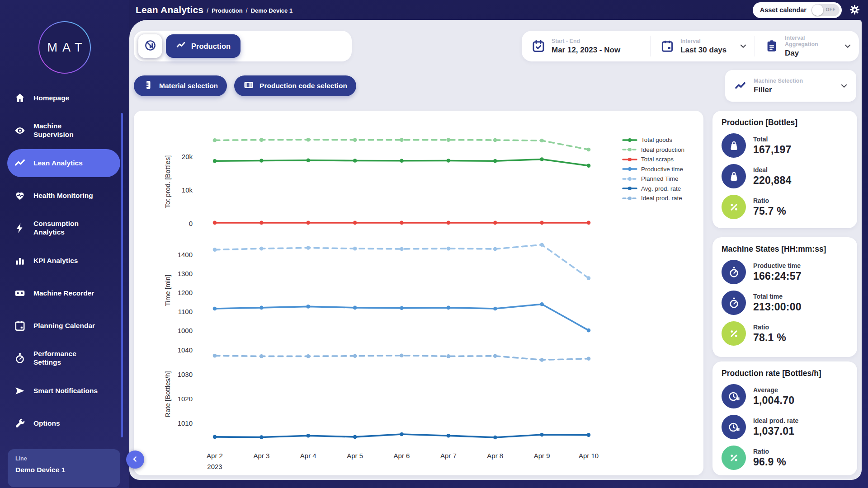  Describe the element at coordinates (214, 466) in the screenshot. I see `x-tick-sublabel: 2023` at that location.